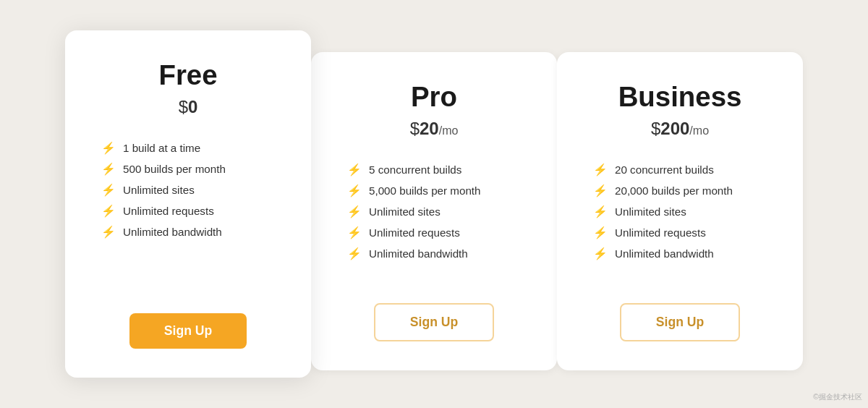  What do you see at coordinates (434, 211) in the screenshot?
I see `features-list-pro: ⚡5 concurrent builds⚡5,000 builds per mo…` at bounding box center [434, 211].